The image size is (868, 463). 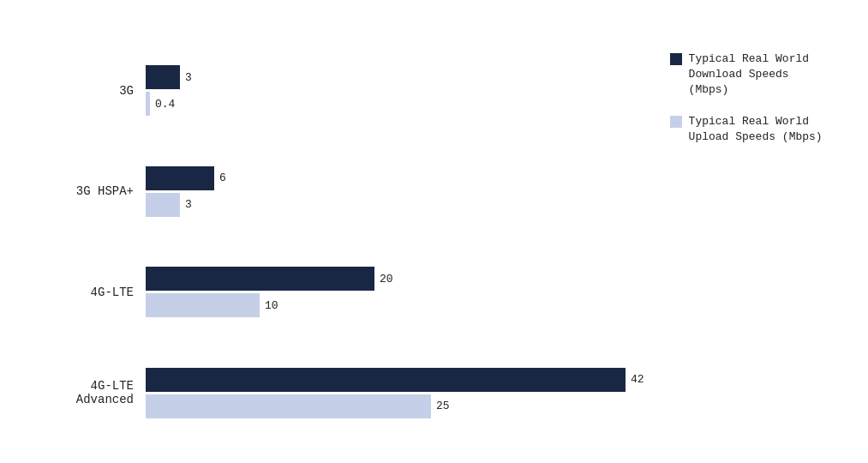 What do you see at coordinates (395, 393) in the screenshot?
I see `bar-group-3: 42 25` at bounding box center [395, 393].